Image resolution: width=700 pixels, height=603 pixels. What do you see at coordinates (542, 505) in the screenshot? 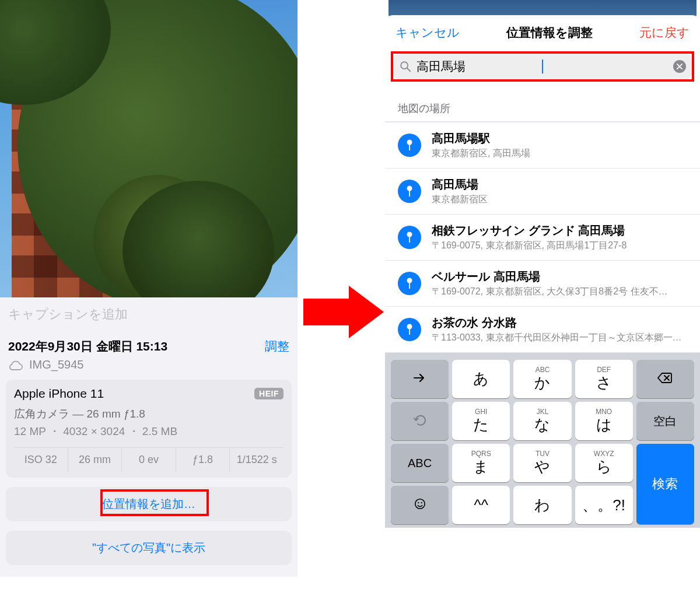
I see `key-wa: わ` at bounding box center [542, 505].